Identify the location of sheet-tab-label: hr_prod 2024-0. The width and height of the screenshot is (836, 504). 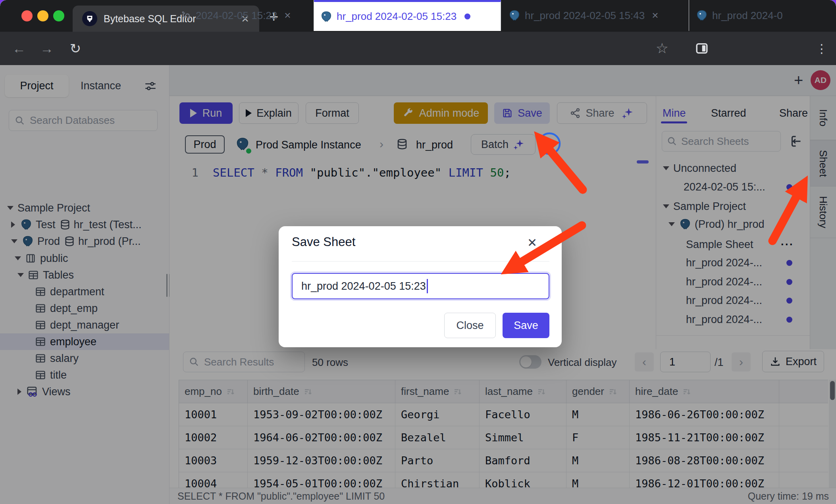
(747, 16).